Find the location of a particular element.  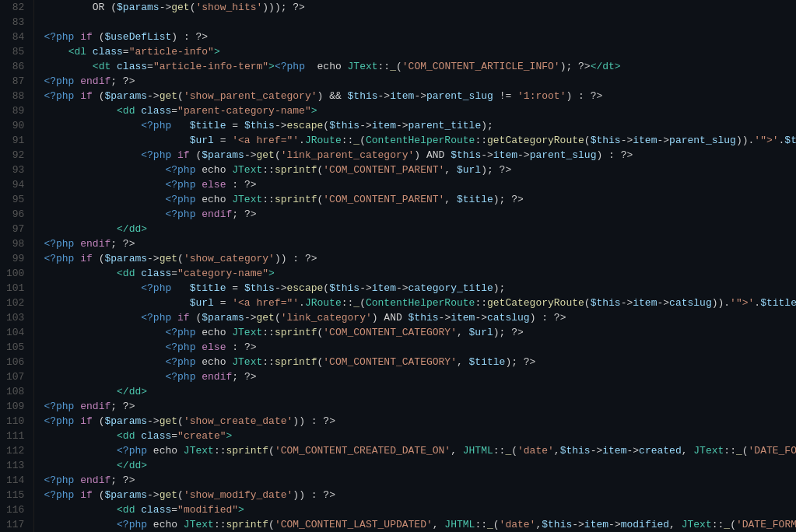

line-num-106: 106 is located at coordinates (16, 362).